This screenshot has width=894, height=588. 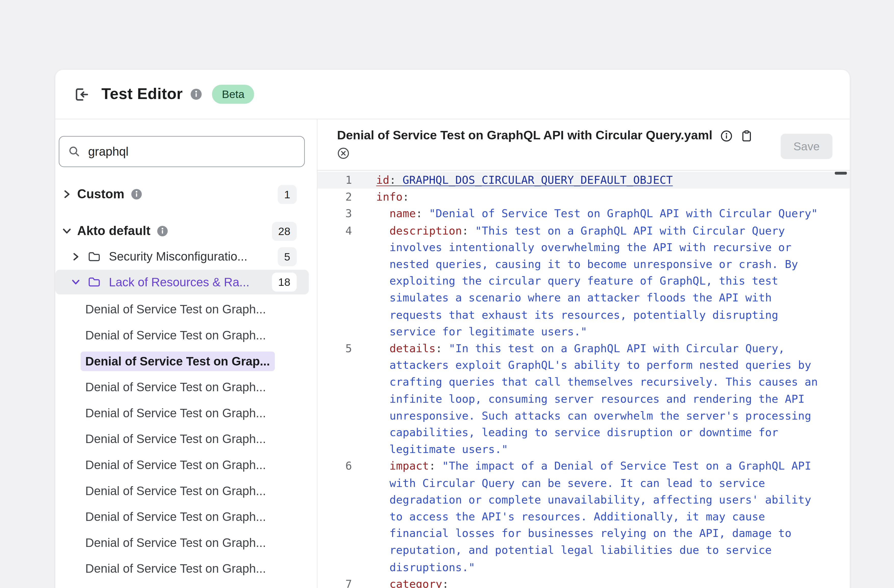 What do you see at coordinates (613, 281) in the screenshot?
I see `line-content: description: "This test on a GraphQL API…` at bounding box center [613, 281].